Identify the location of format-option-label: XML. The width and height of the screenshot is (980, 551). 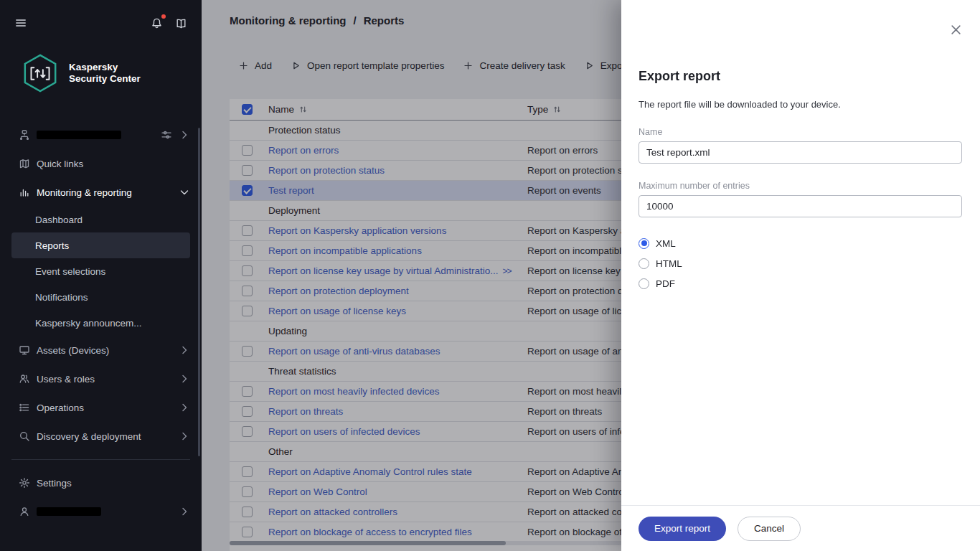
(666, 244).